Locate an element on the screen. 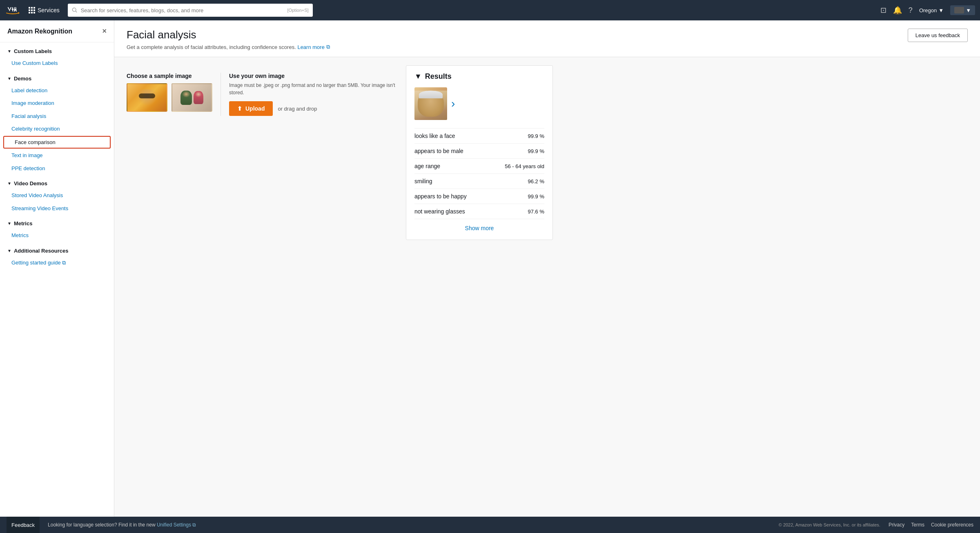  sidebar-section-demos: ▼ Demos is located at coordinates (57, 77).